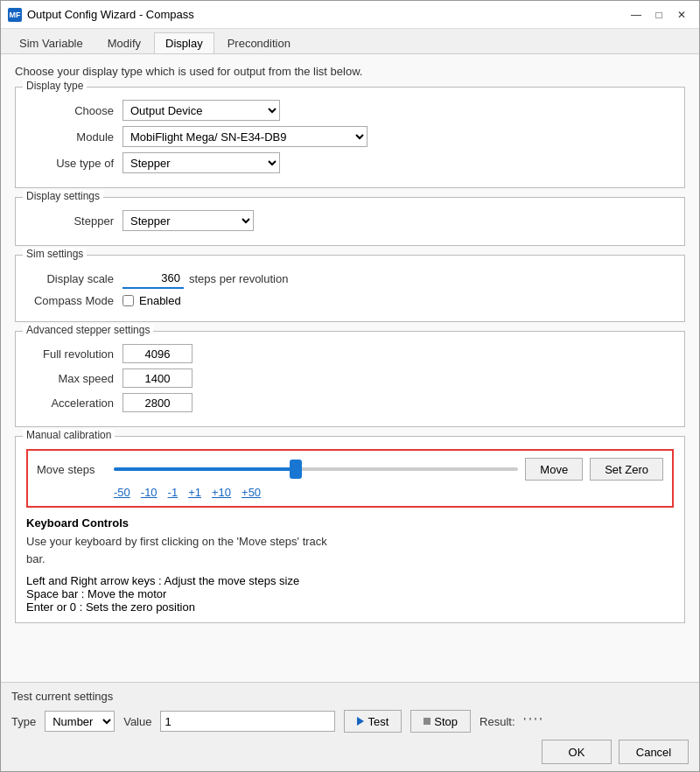  What do you see at coordinates (74, 137) in the screenshot?
I see `module-label: Module` at bounding box center [74, 137].